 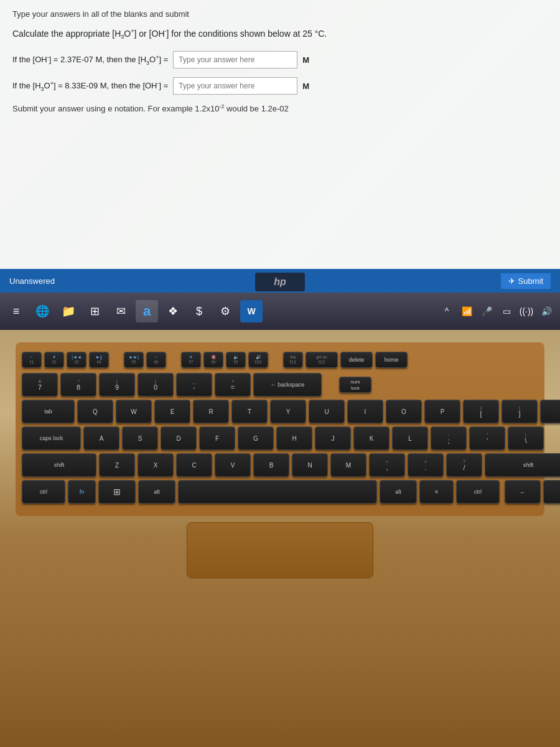 What do you see at coordinates (134, 411) in the screenshot?
I see `key-w: W` at bounding box center [134, 411].